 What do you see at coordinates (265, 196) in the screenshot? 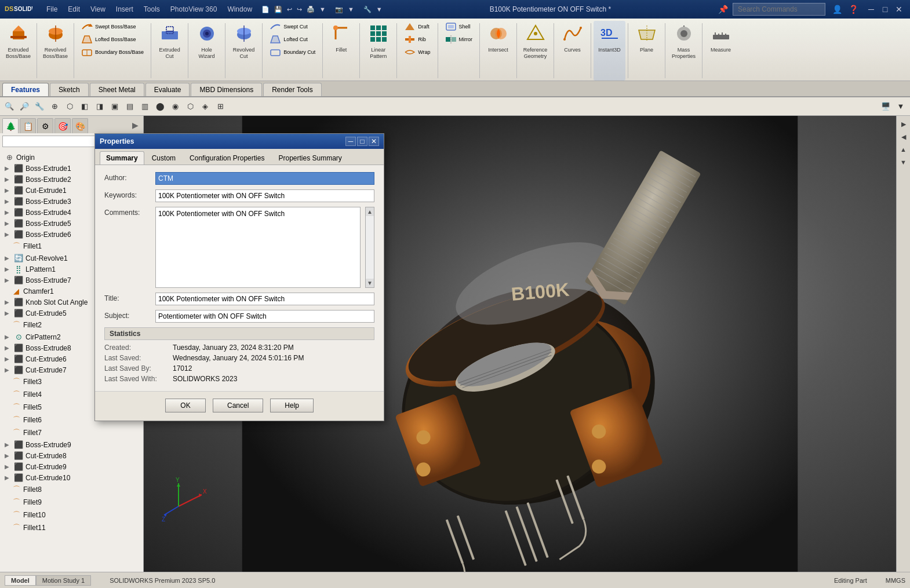
I see `keywords-input` at bounding box center [265, 196].